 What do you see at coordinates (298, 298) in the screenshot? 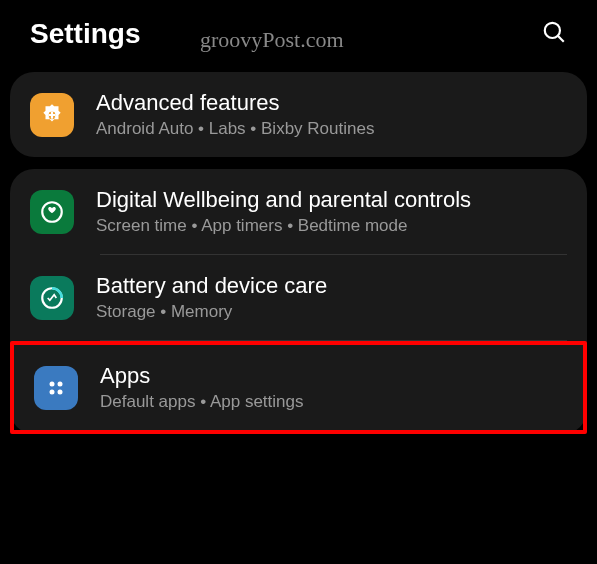
I see `settings-item-battery-device-care: Battery and device care Storage • Memory` at bounding box center [298, 298].